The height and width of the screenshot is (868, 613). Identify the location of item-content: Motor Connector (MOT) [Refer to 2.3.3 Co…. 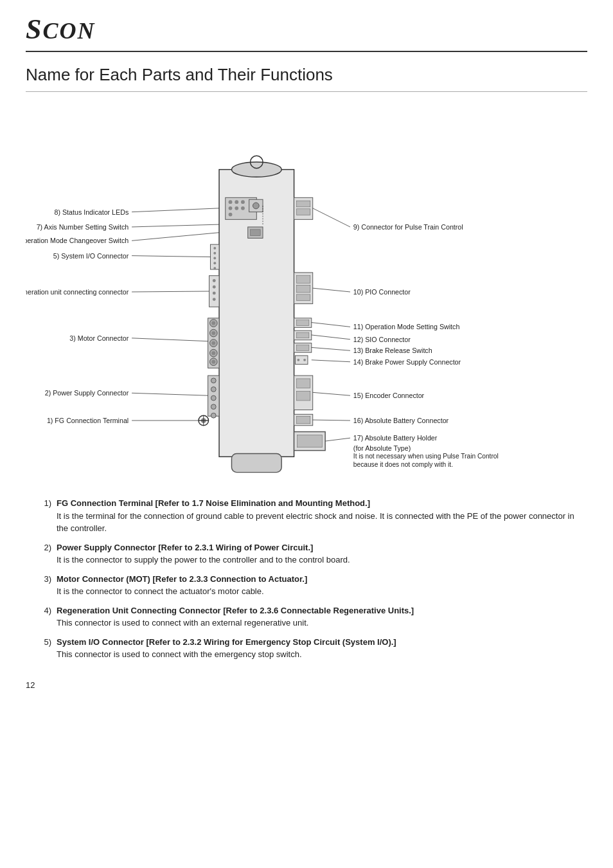
(182, 585).